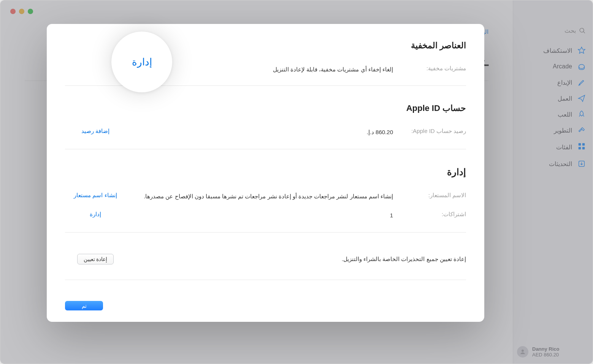 Image resolution: width=593 pixels, height=364 pixels. Describe the element at coordinates (265, 108) in the screenshot. I see `apple-id-account-title: حساب Apple ID` at that location.